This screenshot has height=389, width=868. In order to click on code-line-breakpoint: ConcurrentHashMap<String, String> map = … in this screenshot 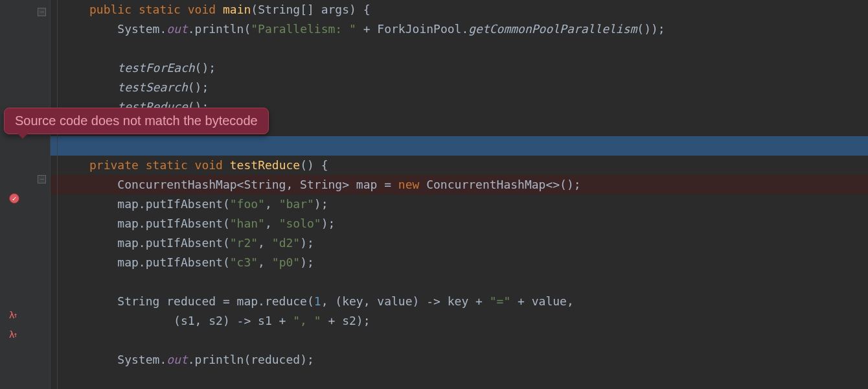, I will do `click(459, 185)`.